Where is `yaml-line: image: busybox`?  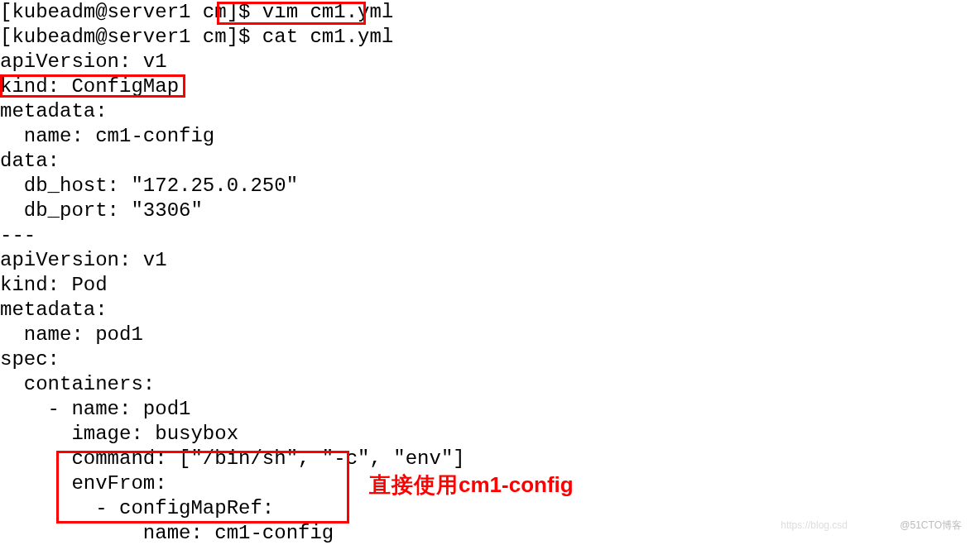 yaml-line: image: busybox is located at coordinates (119, 433).